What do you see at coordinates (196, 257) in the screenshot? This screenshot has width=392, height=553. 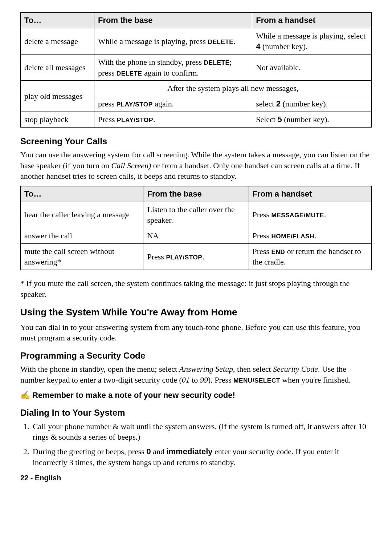 I see `table-row: mute the call screen without answering* …` at bounding box center [196, 257].